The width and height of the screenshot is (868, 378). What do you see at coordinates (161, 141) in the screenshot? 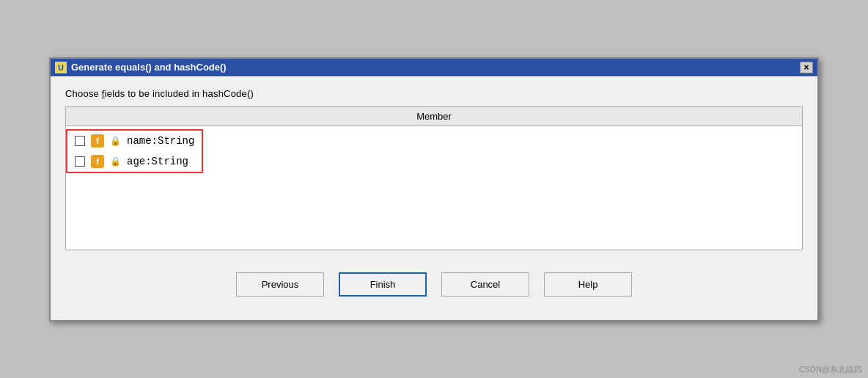
I see `field-label-name: name:String` at bounding box center [161, 141].